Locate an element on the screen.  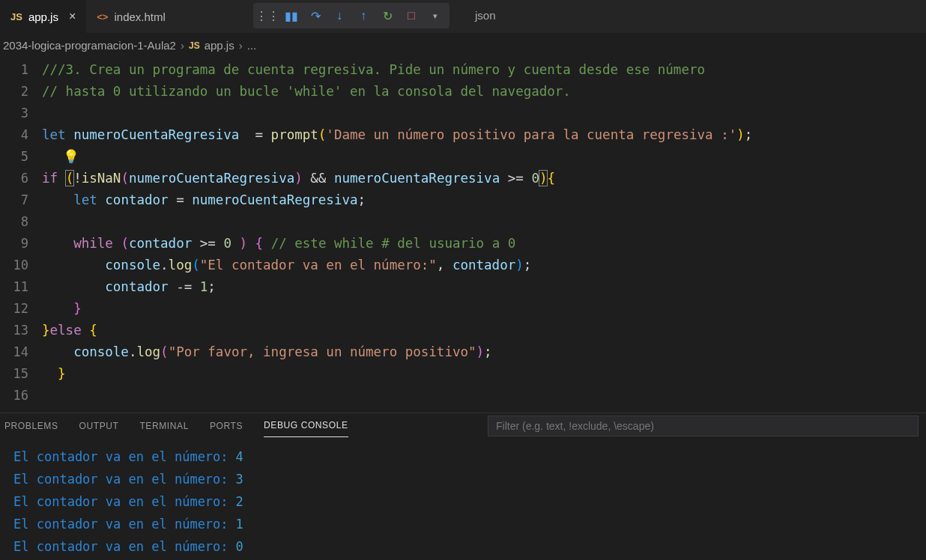
code-token: isNaN is located at coordinates (102, 178).